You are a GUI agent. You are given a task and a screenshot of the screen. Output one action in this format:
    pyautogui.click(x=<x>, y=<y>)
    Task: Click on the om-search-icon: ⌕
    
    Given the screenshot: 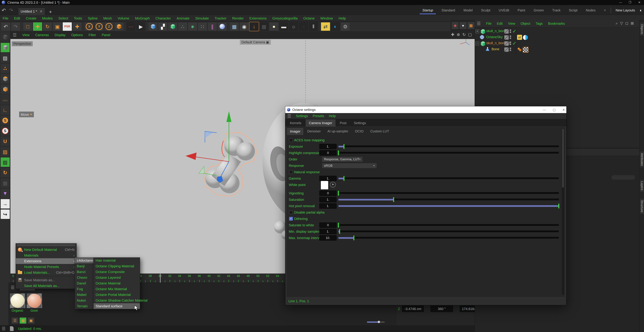 What is the action you would take?
    pyautogui.click(x=617, y=24)
    